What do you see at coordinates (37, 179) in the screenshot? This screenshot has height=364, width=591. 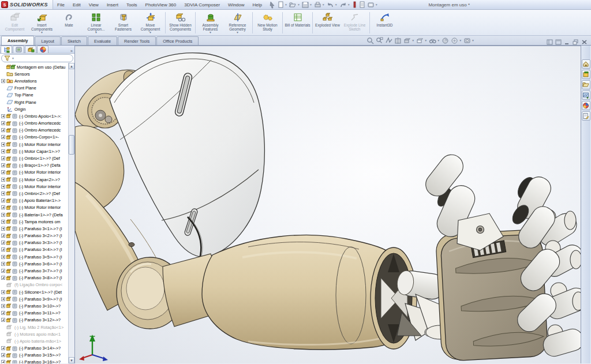 I see `tree-item: (-) Motor Capa<2>->?` at bounding box center [37, 179].